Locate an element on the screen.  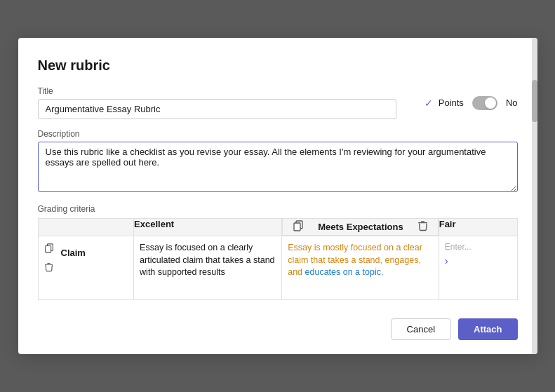
description-section: Description Use this rubric like a check… is located at coordinates (278, 161).